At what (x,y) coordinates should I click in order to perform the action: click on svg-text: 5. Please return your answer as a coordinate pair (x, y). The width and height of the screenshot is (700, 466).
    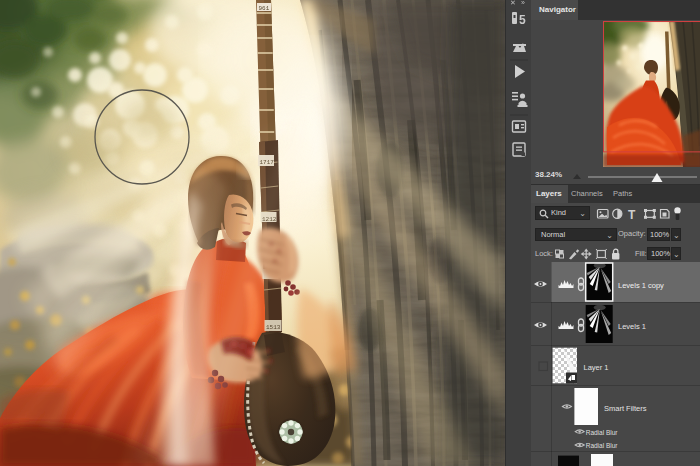
    Looking at the image, I should click on (522, 20).